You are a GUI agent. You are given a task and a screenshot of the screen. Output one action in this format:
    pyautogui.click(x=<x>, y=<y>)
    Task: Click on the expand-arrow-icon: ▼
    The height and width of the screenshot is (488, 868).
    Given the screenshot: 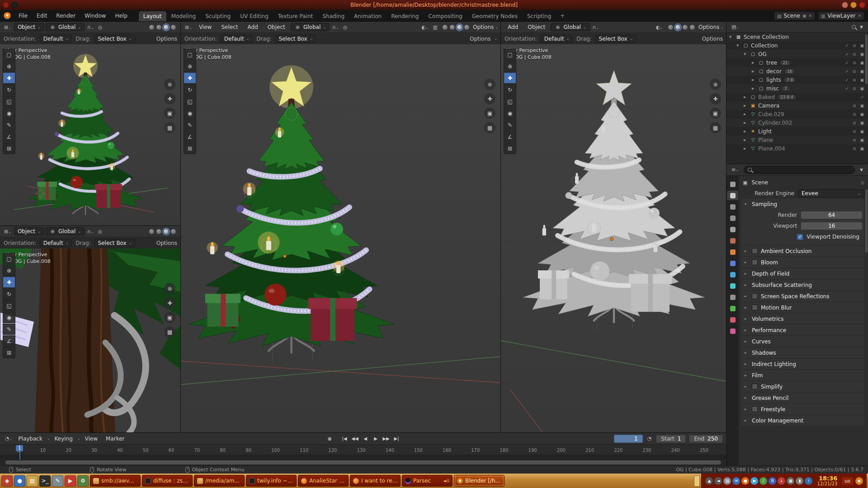 What is the action you would take?
    pyautogui.click(x=747, y=54)
    